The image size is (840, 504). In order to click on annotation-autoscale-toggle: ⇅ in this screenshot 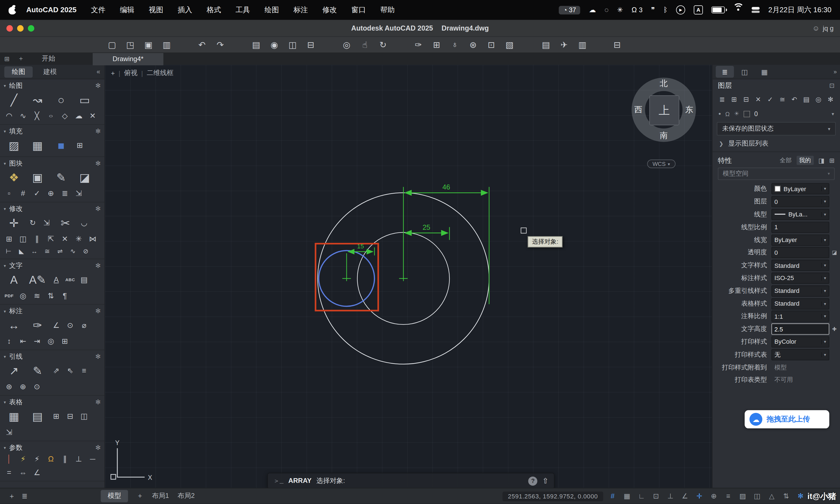, I will do `click(786, 496)`.